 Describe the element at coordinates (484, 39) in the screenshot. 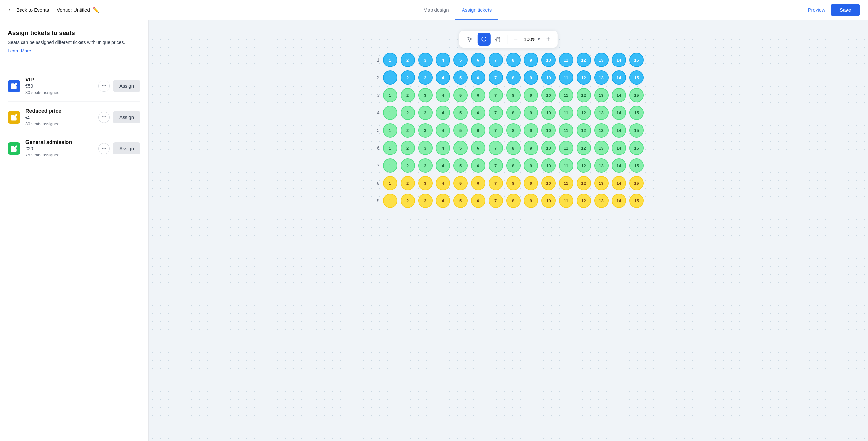

I see `lasso-tool-button` at that location.